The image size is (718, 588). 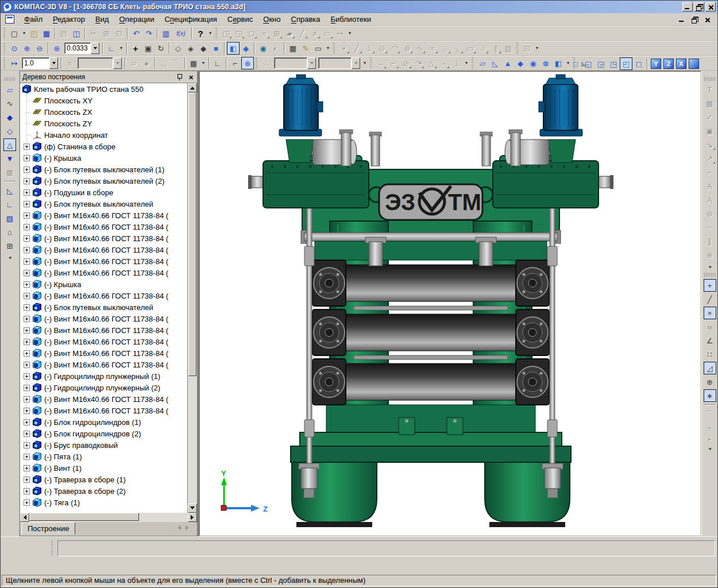 What do you see at coordinates (10, 158) in the screenshot?
I see `filter-panel-icon: ▼` at bounding box center [10, 158].